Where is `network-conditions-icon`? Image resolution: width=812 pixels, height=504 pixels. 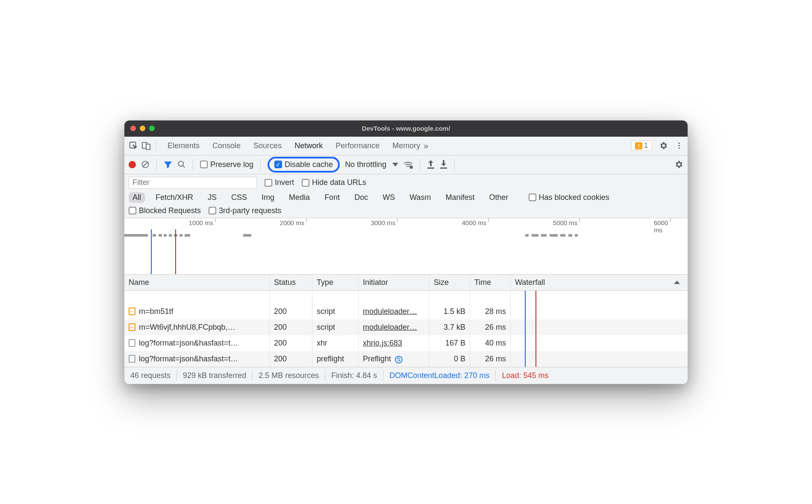 network-conditions-icon is located at coordinates (408, 164).